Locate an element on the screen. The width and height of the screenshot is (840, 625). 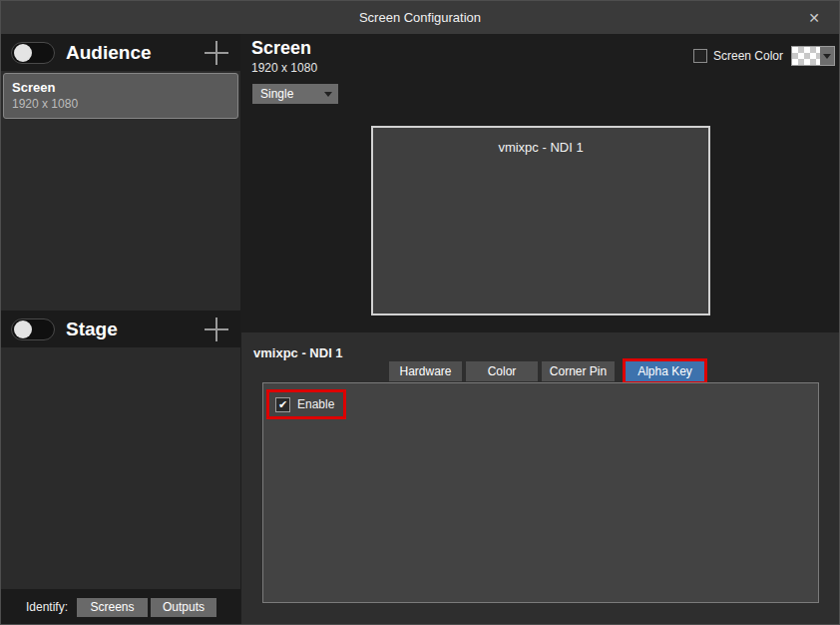
checkmark-icon: ✔ is located at coordinates (283, 405).